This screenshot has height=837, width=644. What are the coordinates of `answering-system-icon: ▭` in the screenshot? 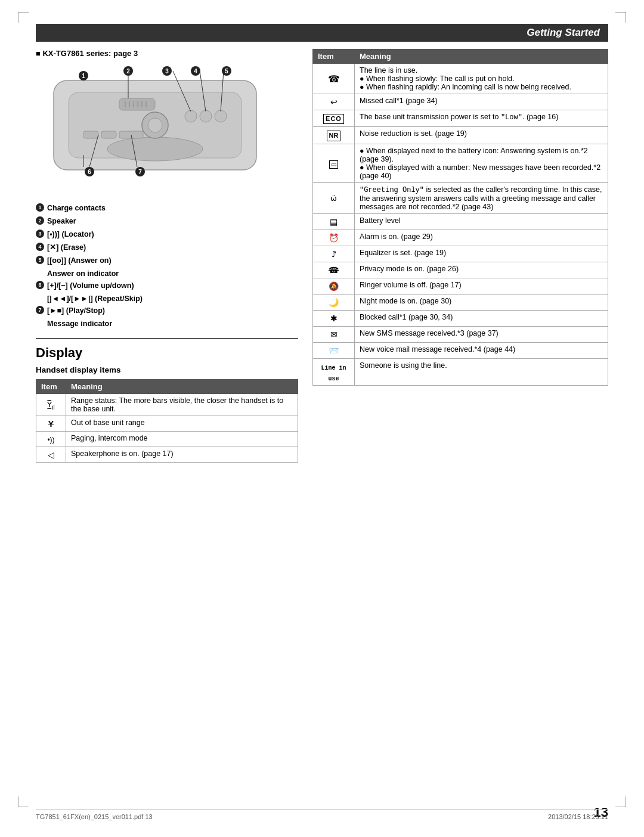 It's located at (334, 165).